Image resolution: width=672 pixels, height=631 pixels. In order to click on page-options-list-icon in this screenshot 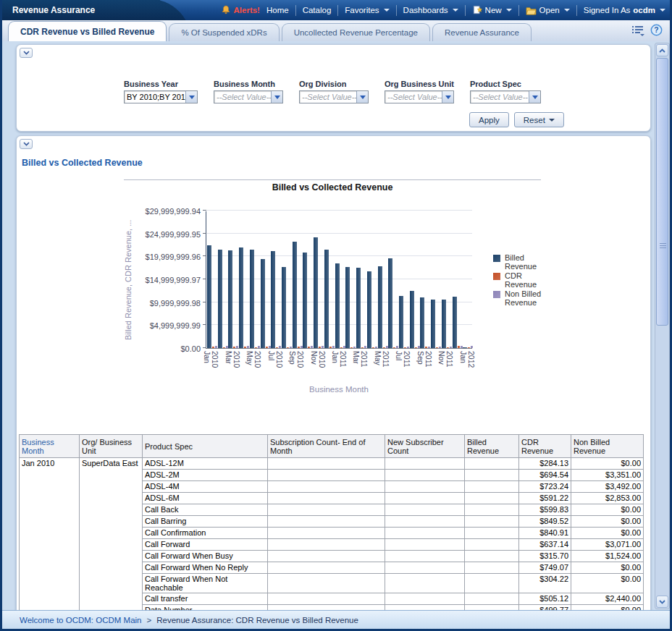, I will do `click(638, 30)`.